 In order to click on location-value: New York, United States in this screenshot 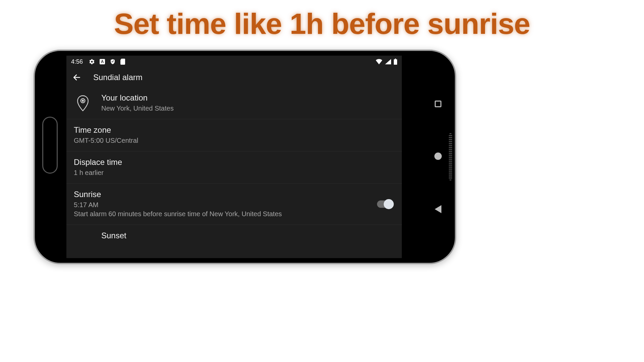, I will do `click(248, 109)`.